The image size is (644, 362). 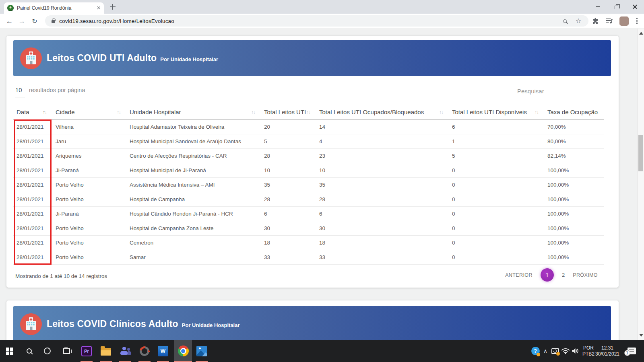 What do you see at coordinates (635, 6) in the screenshot?
I see `close-button` at bounding box center [635, 6].